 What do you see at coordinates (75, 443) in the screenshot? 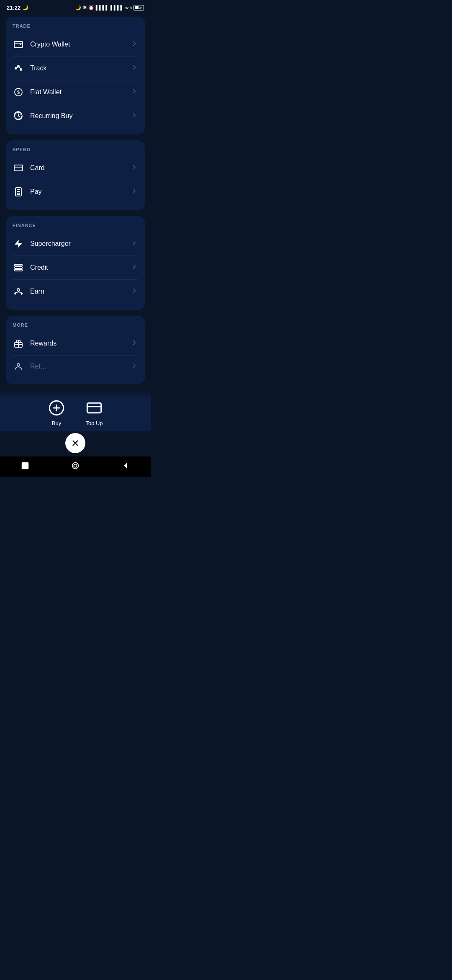
I see `close-button-container` at bounding box center [75, 443].